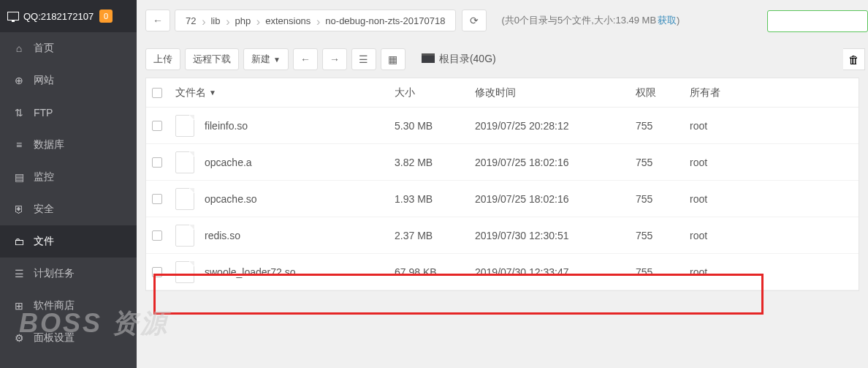  What do you see at coordinates (158, 20) in the screenshot?
I see `back-button: ←` at bounding box center [158, 20].